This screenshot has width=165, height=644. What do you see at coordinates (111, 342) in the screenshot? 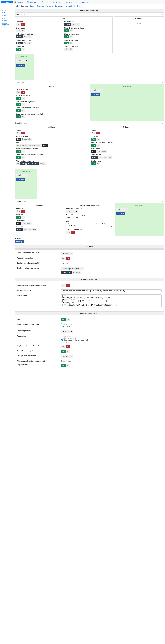
I see `registration-checkbox: Guest` at bounding box center [111, 342].